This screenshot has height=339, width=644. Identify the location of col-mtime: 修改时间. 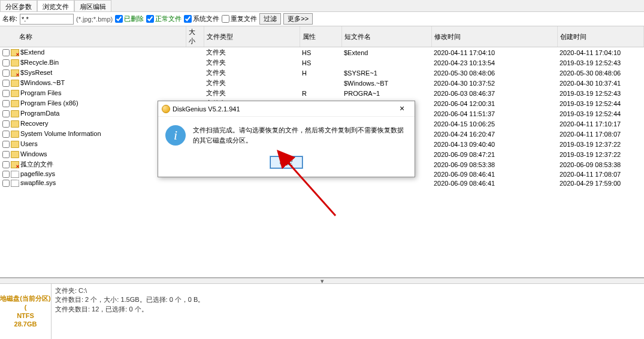
(494, 37).